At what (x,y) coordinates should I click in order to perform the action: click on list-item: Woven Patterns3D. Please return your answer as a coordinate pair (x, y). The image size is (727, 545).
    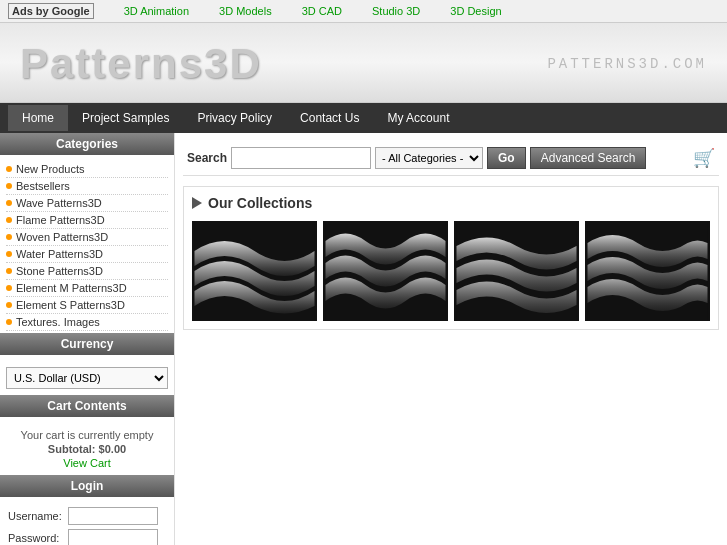
    Looking at the image, I should click on (87, 238).